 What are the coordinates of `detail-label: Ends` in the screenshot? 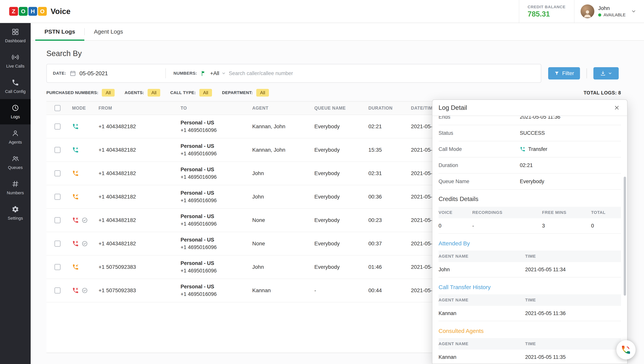 It's located at (479, 118).